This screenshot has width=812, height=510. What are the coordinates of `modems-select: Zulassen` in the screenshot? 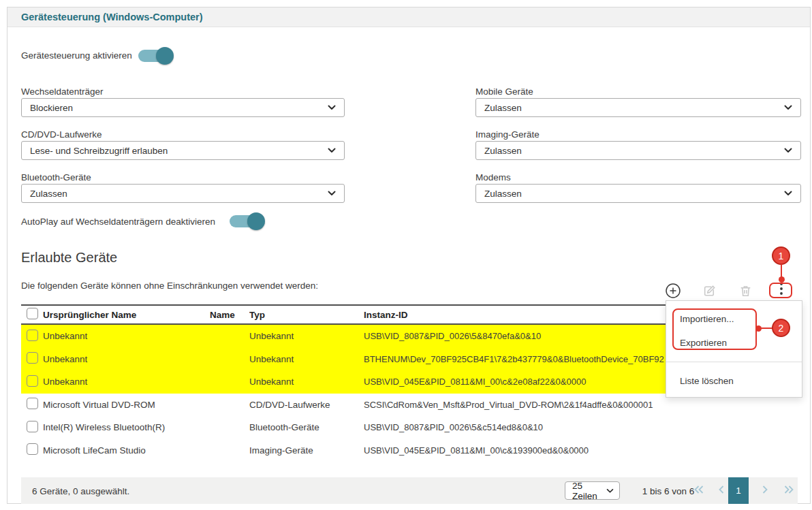 It's located at (638, 193).